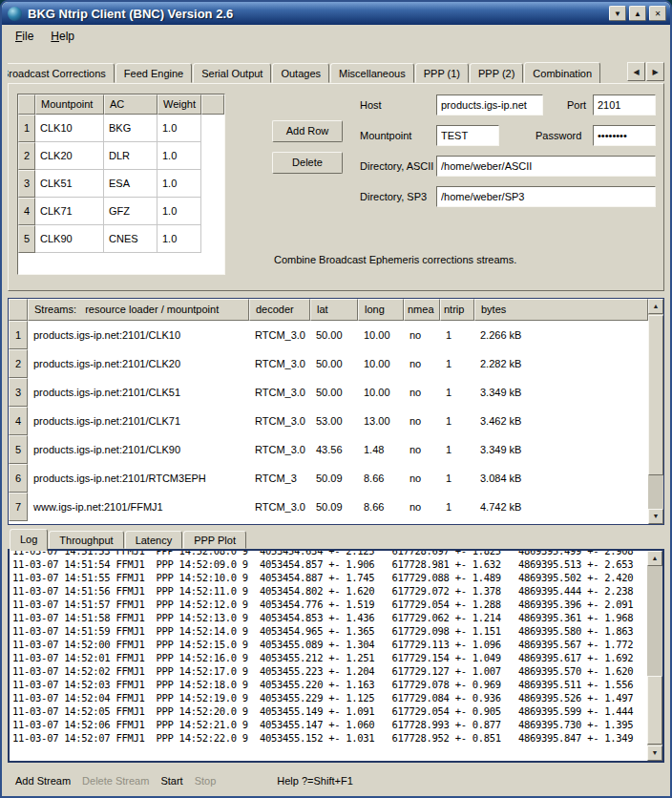 Image resolution: width=672 pixels, height=798 pixels. I want to click on combination-row: 5 CLK90 CNES 1.0, so click(121, 239).